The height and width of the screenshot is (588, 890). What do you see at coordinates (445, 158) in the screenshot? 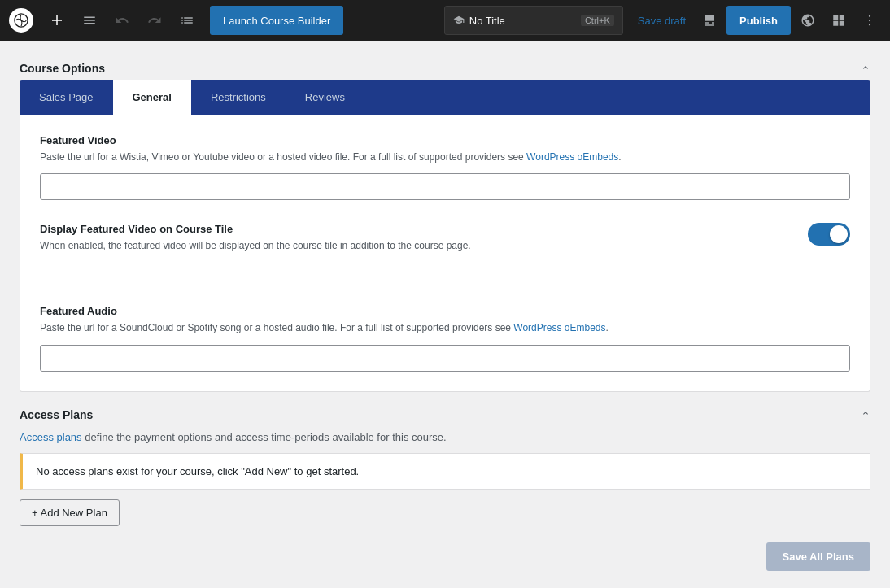
I see `featured-video-desc: Paste the url for a Wistia, Vimeo or You…` at bounding box center [445, 158].